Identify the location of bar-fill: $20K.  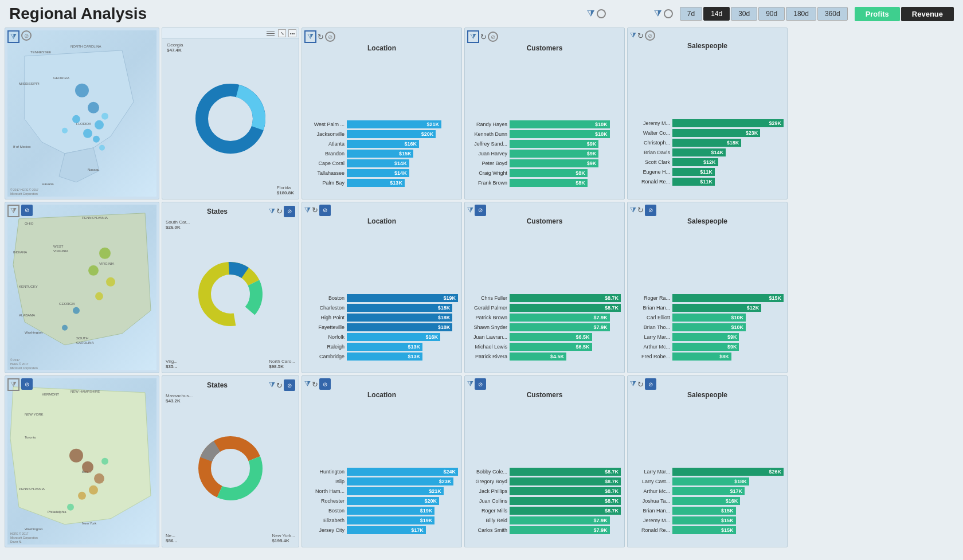
(391, 134).